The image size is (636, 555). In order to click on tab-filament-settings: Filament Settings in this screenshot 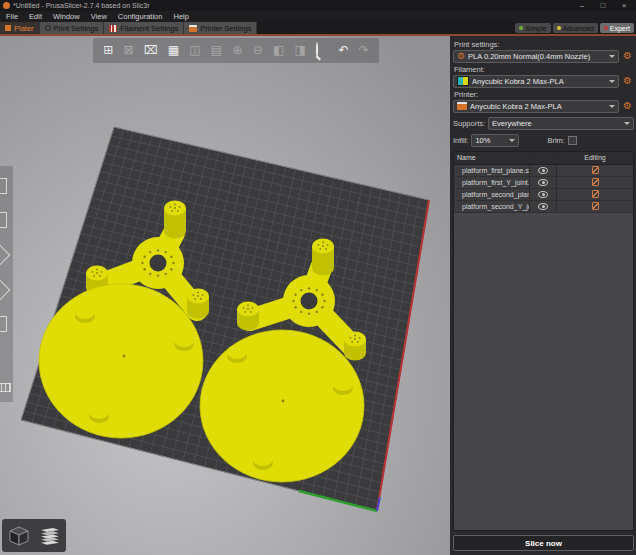, I will do `click(144, 28)`.